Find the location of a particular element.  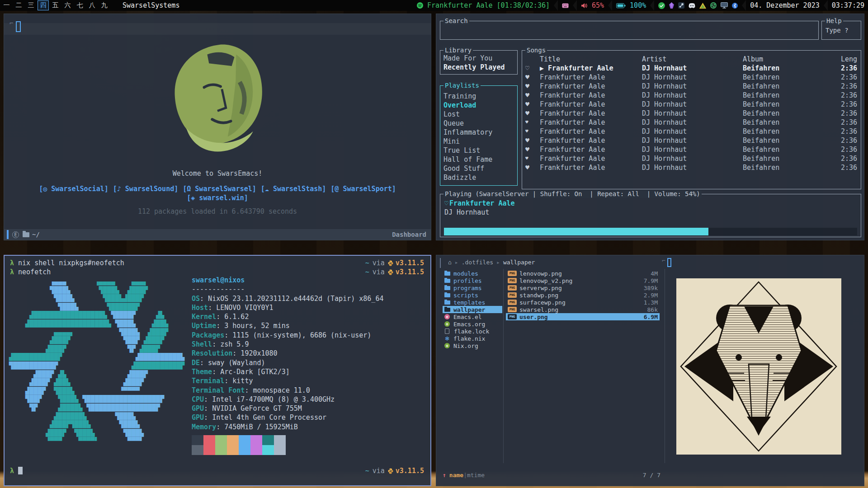

display-icon is located at coordinates (724, 5).